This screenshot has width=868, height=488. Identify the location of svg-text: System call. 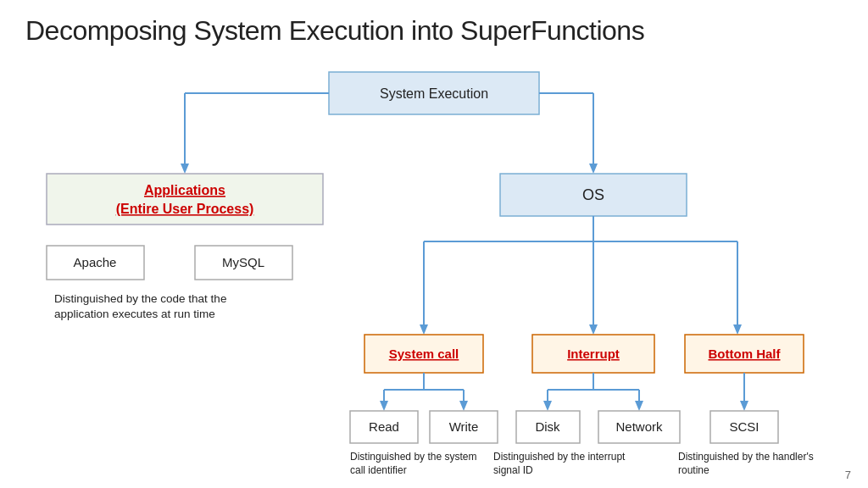
(424, 354).